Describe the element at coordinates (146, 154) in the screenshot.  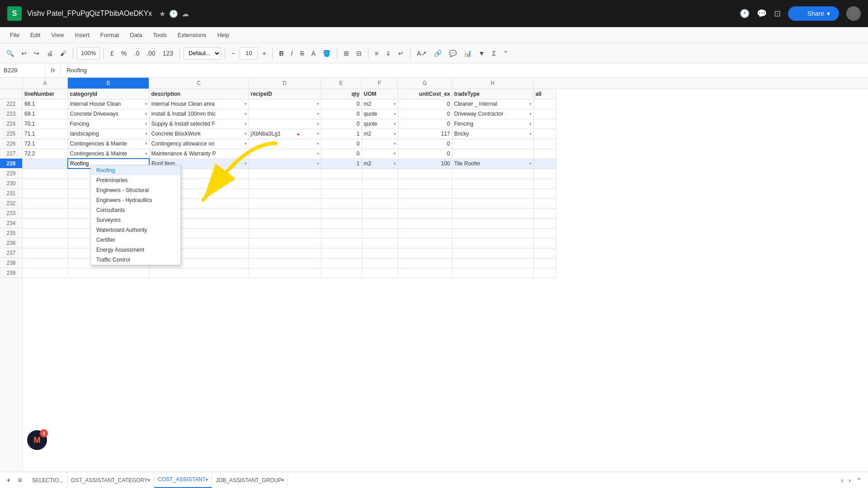
I see `cell-227-b-dropdown: ▾` at that location.